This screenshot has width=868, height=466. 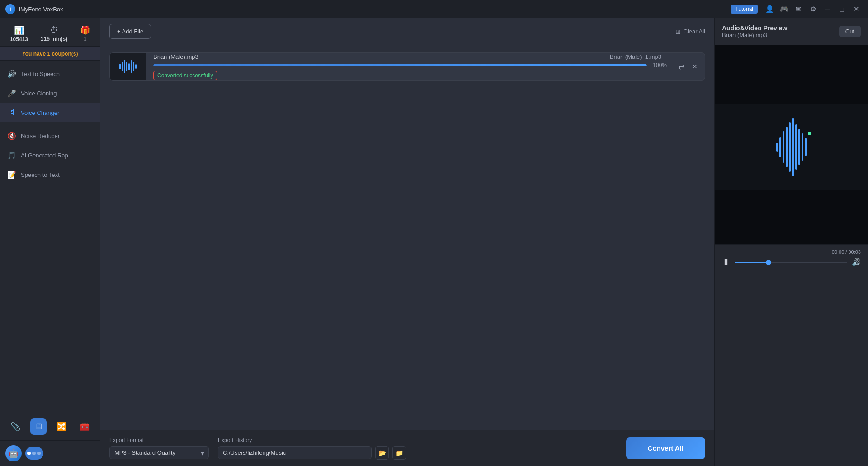 What do you see at coordinates (695, 67) in the screenshot?
I see `close-file-button: ✕` at bounding box center [695, 67].